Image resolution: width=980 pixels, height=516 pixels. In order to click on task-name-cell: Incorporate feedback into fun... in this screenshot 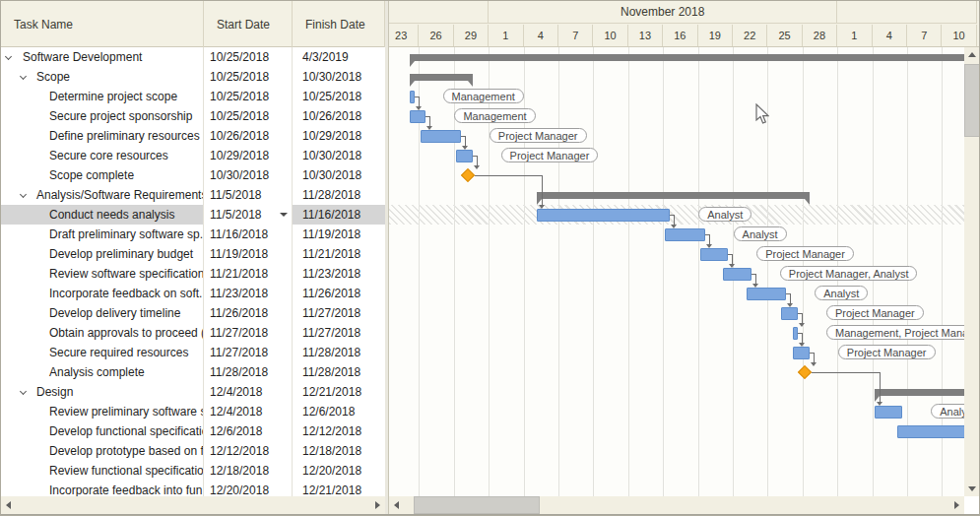, I will do `click(102, 488)`.